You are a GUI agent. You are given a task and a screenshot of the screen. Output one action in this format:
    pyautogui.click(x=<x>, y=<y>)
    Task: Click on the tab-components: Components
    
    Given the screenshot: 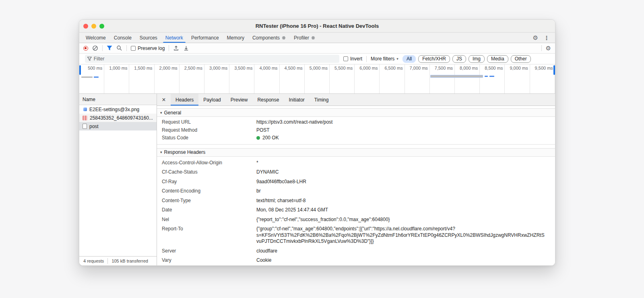 What is the action you would take?
    pyautogui.click(x=269, y=38)
    